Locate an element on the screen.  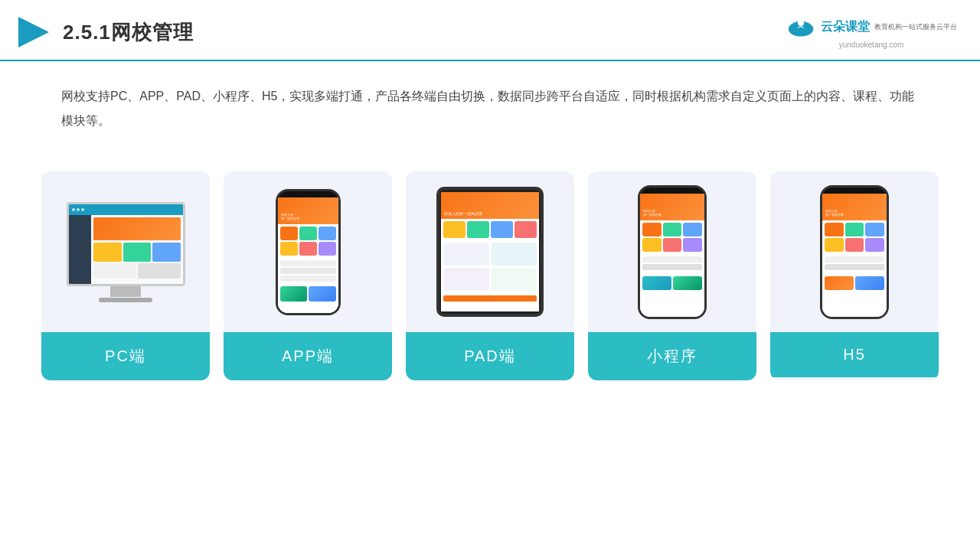
monitor-stand is located at coordinates (126, 292).